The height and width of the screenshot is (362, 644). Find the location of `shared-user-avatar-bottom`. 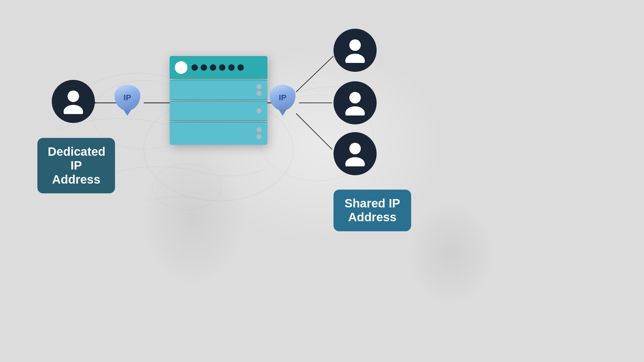

shared-user-avatar-bottom is located at coordinates (355, 154).